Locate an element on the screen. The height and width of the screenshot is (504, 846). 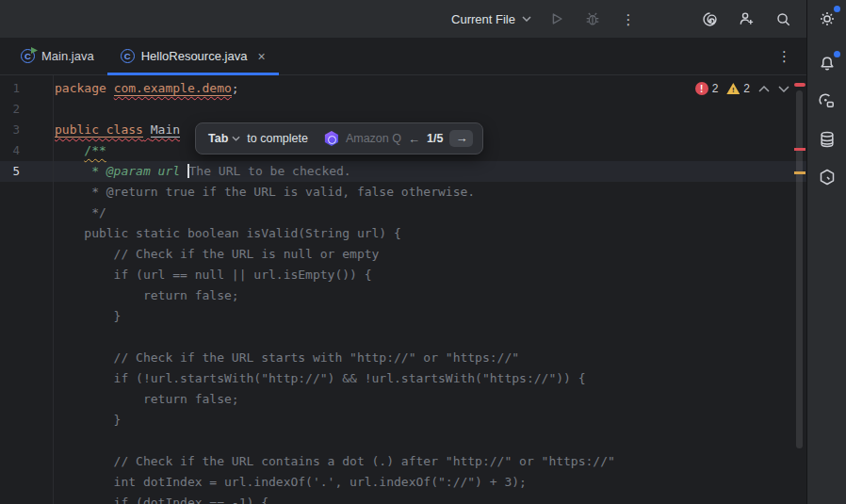
gutter-line-number: 5 is located at coordinates (26, 171).